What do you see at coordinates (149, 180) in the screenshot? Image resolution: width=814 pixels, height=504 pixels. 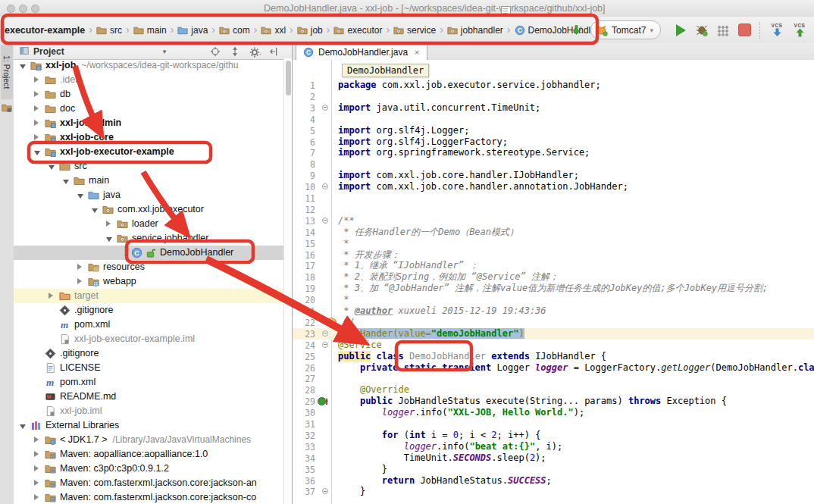 I see `tree-item-main: main` at bounding box center [149, 180].